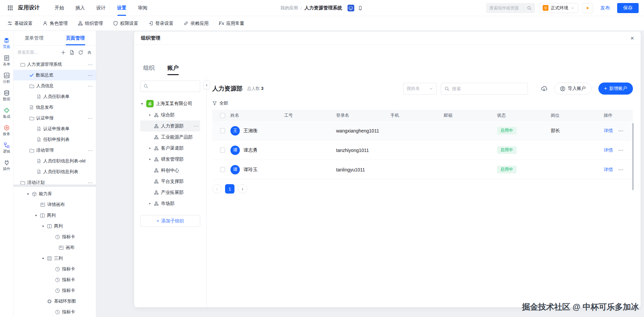 This screenshot has height=317, width=644. What do you see at coordinates (125, 23) in the screenshot?
I see `toolbar-item-permission-settings: 权限设置` at bounding box center [125, 23].